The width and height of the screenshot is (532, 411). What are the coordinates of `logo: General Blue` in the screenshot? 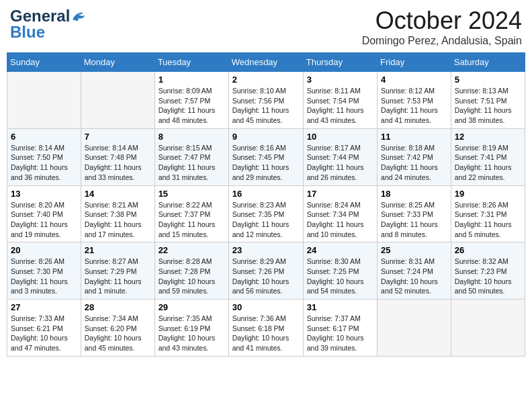 It's located at (48, 24).